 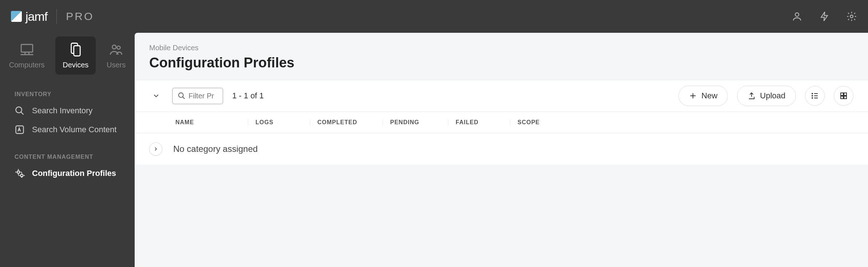 I want to click on bolt-icon, so click(x=824, y=16).